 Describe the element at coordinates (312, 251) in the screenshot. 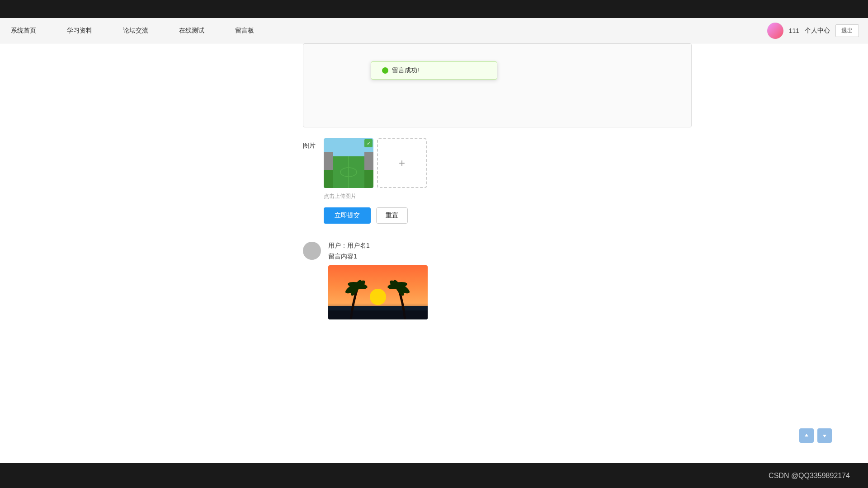

I see `comment-user-avatar` at that location.